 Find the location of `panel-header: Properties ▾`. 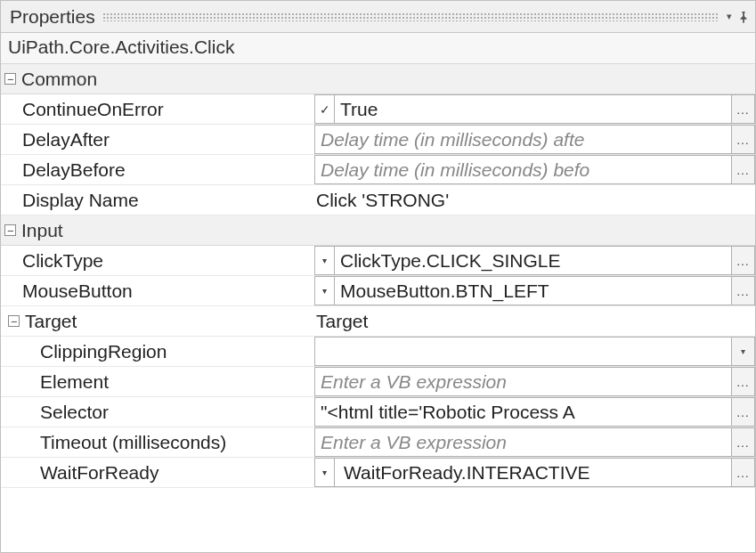

panel-header: Properties ▾ is located at coordinates (378, 17).